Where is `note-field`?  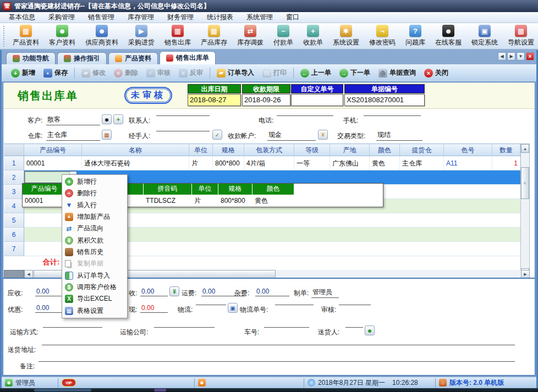 note-field is located at coordinates (277, 357).